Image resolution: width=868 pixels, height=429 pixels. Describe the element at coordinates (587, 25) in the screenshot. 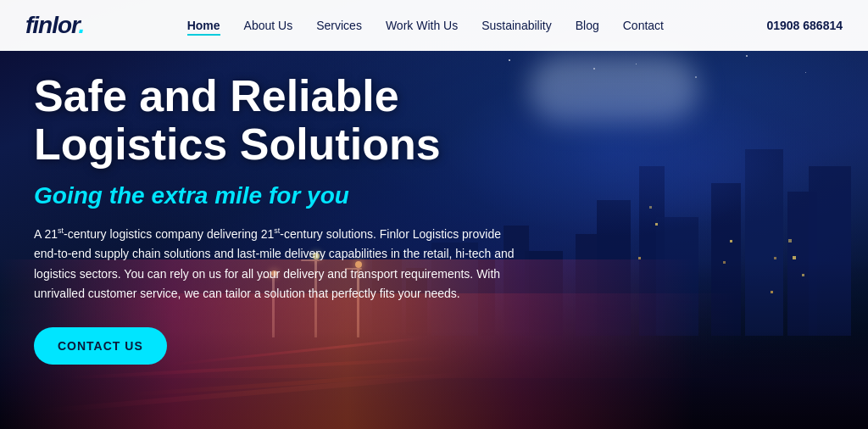

I see `nav-item-blog: Blog` at that location.